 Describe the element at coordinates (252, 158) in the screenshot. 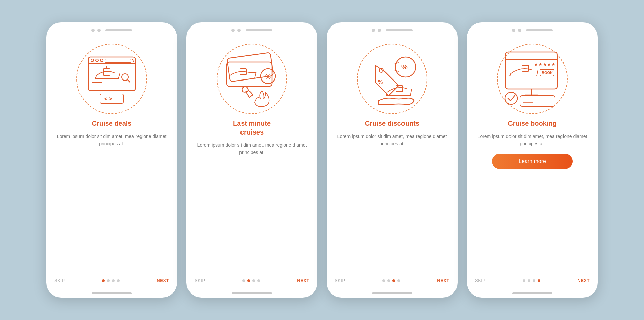

I see `phone-content-2: Last minute cruises Lorem ipsum dolor si…` at that location.